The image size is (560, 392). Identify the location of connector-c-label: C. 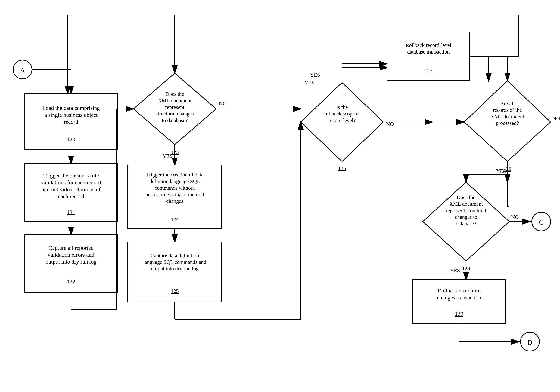
(541, 222).